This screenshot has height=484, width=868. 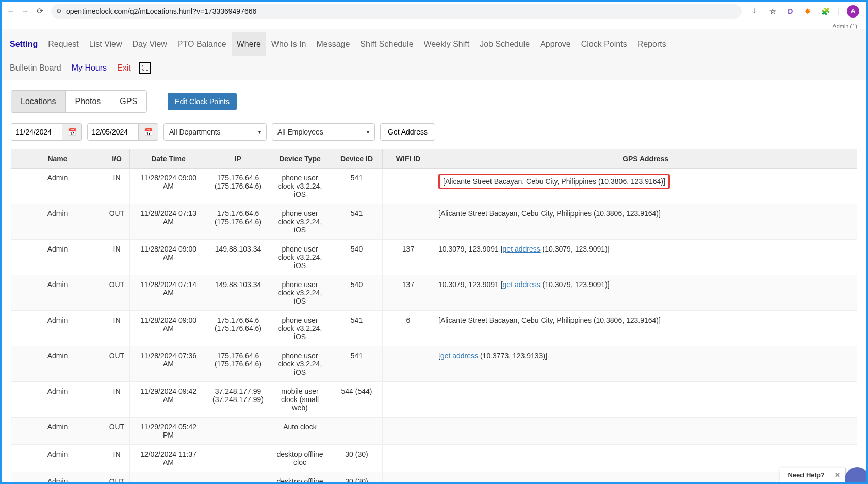 I want to click on tab-exit: Exit, so click(x=124, y=68).